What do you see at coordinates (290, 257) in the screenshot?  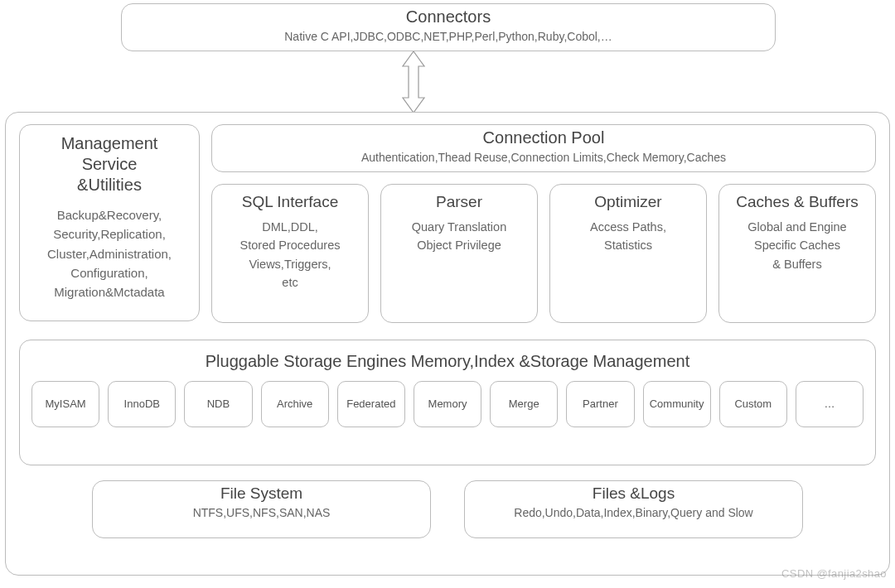 I see `sql-interface-subtitle: DML,DDL, Stored Procedures Views,Trigger…` at bounding box center [290, 257].